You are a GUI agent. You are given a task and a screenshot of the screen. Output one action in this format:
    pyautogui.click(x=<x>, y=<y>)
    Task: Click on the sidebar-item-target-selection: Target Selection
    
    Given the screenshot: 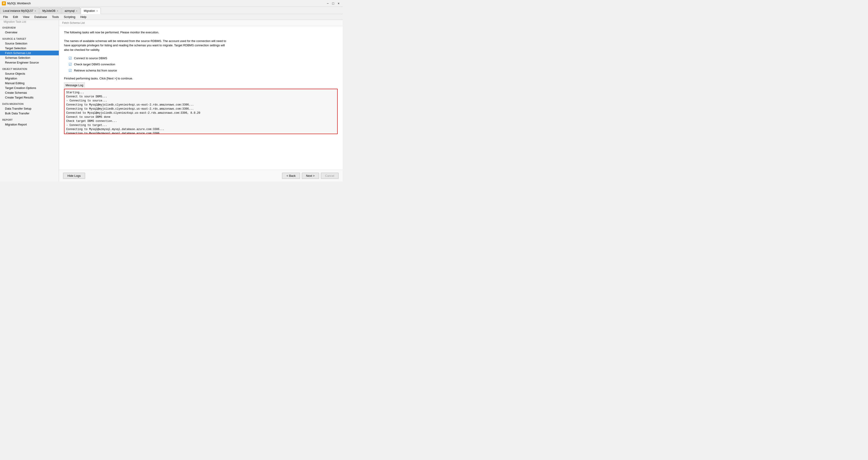 What is the action you would take?
    pyautogui.click(x=29, y=48)
    